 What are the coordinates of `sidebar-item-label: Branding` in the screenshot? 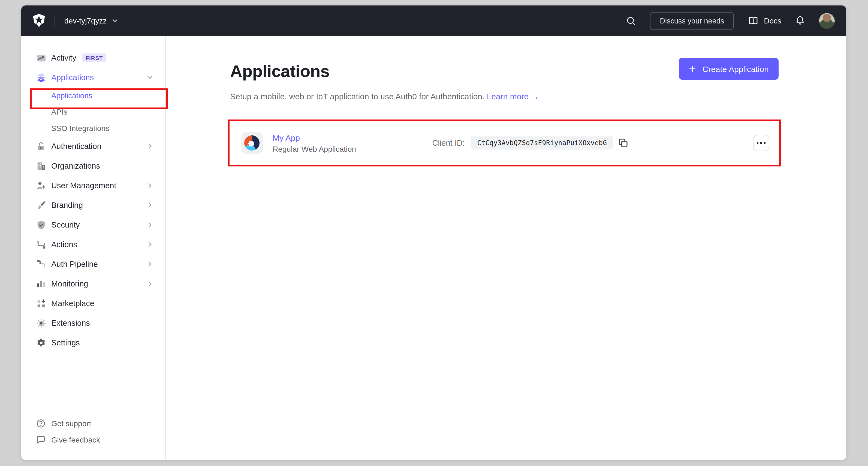 It's located at (67, 205).